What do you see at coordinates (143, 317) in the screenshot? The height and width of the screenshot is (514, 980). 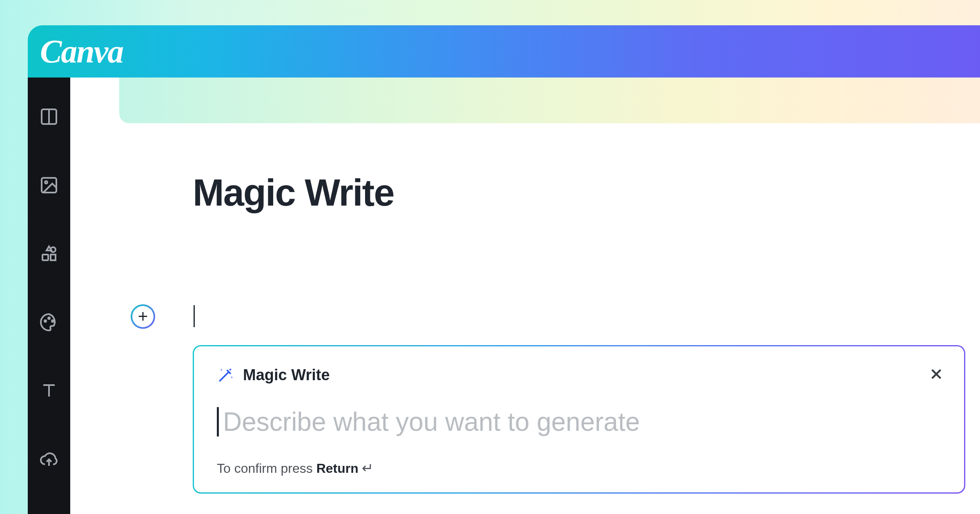 I see `plus-icon: +` at bounding box center [143, 317].